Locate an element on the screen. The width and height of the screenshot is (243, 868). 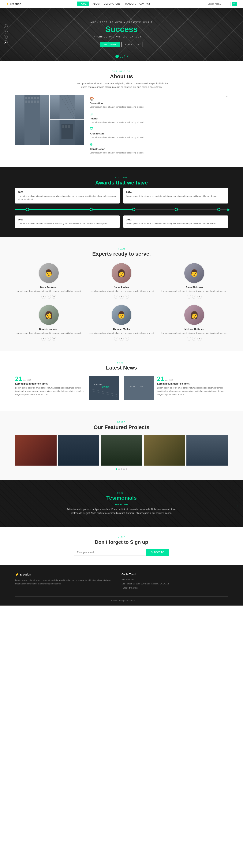
team-name-4: Thomas Muller is located at coordinates (121, 329).